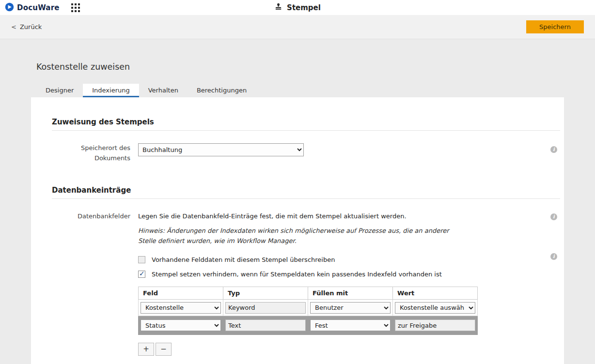 The width and height of the screenshot is (595, 364). Describe the element at coordinates (243, 259) in the screenshot. I see `overwrite-label: Vorhandene Felddaten mit diesem Stempel …` at that location.